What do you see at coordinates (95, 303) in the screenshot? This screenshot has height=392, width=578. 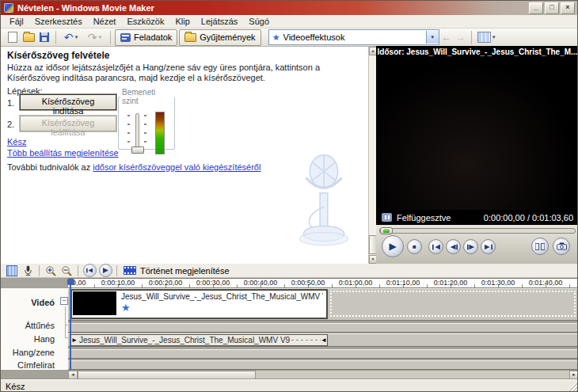 I see `clip-thumbnail` at bounding box center [95, 303].